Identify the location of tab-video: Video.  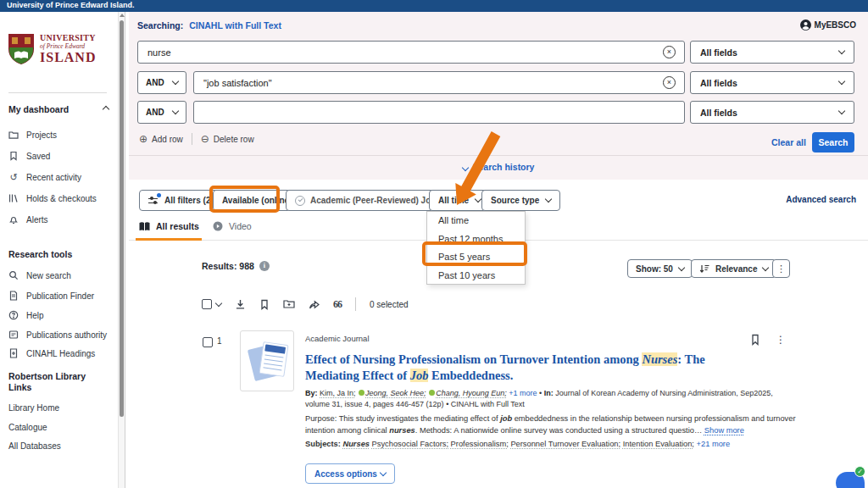
(232, 226).